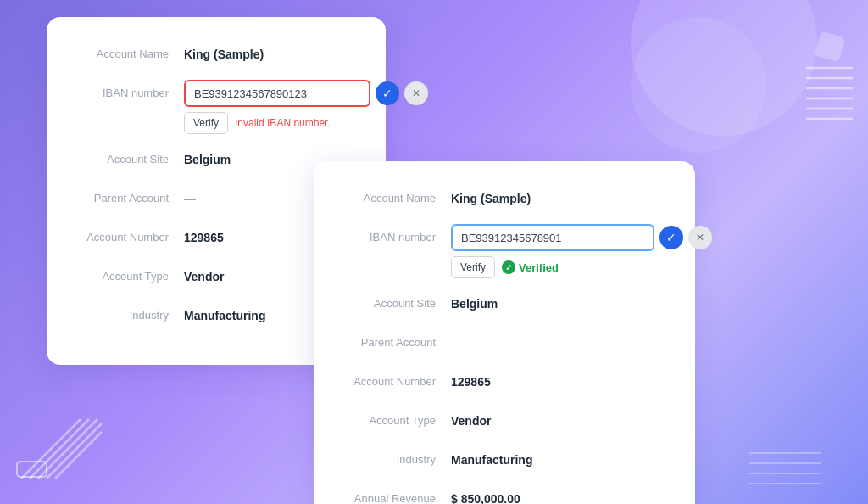 Image resolution: width=868 pixels, height=504 pixels. Describe the element at coordinates (671, 238) in the screenshot. I see `front-iban-check-btn: ✓` at that location.